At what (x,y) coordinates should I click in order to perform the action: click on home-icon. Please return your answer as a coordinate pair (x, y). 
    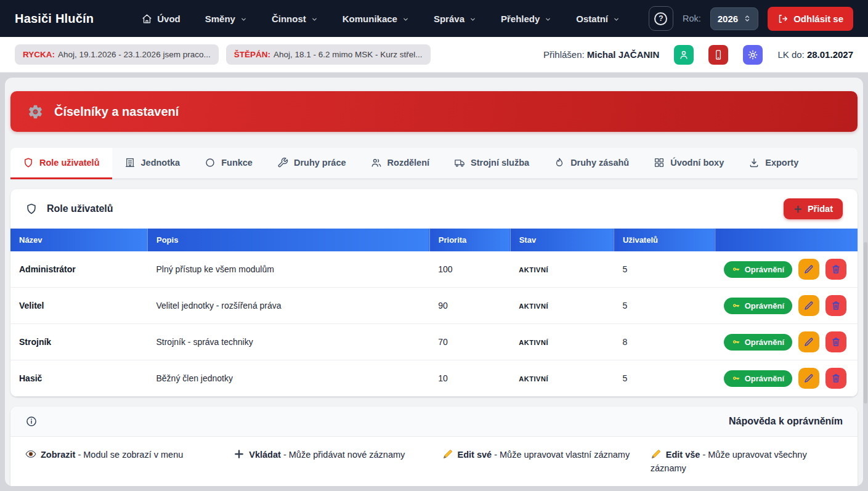
    Looking at the image, I should click on (147, 18).